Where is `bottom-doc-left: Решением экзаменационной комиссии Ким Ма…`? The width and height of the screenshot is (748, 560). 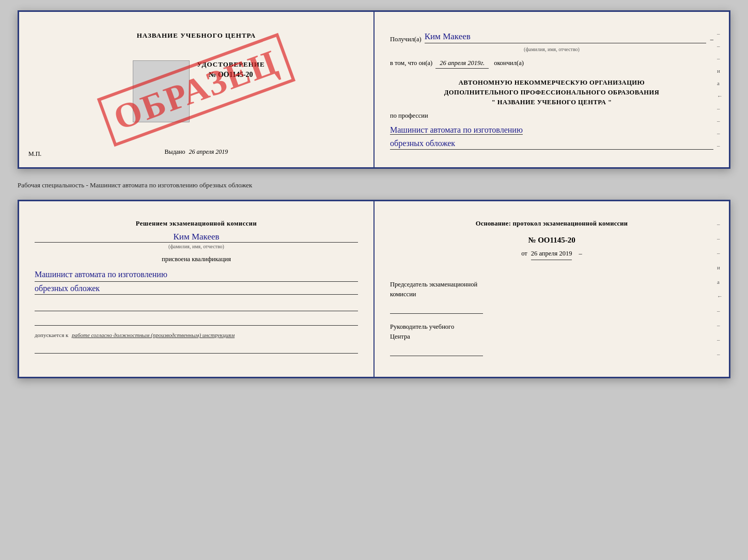
bottom-doc-left: Решением экзаменационной комиссии Ким Ма… is located at coordinates (197, 289).